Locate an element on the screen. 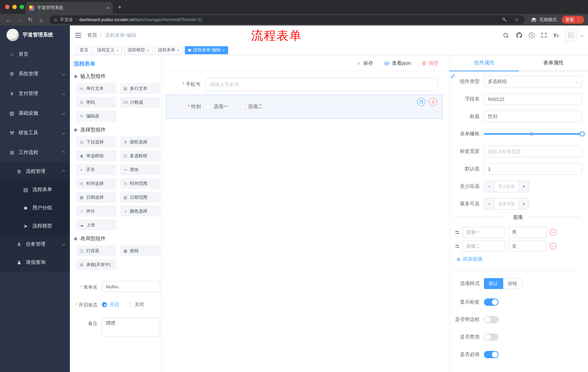 This screenshot has width=588, height=372. sidebar-fold-icon is located at coordinates (78, 35).